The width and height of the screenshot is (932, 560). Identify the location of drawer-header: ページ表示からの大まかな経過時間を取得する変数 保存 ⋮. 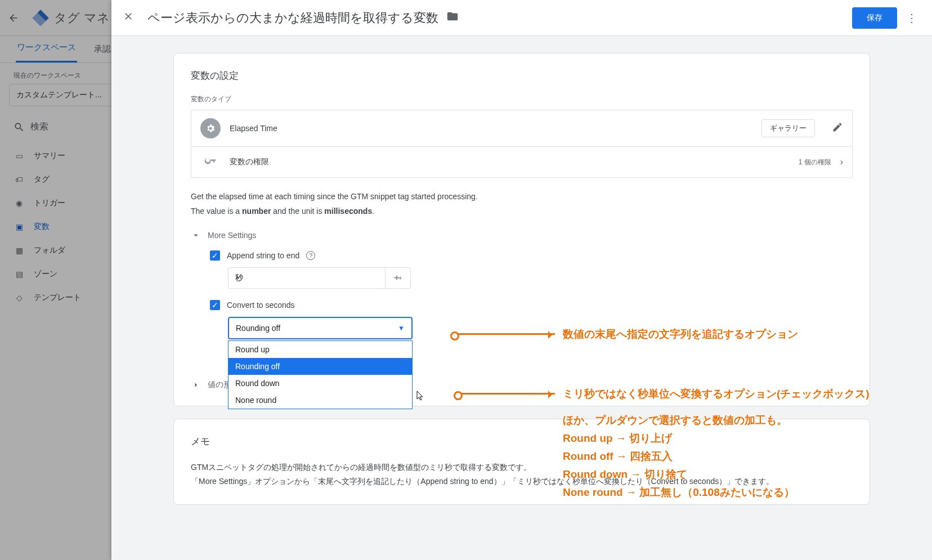
(522, 18).